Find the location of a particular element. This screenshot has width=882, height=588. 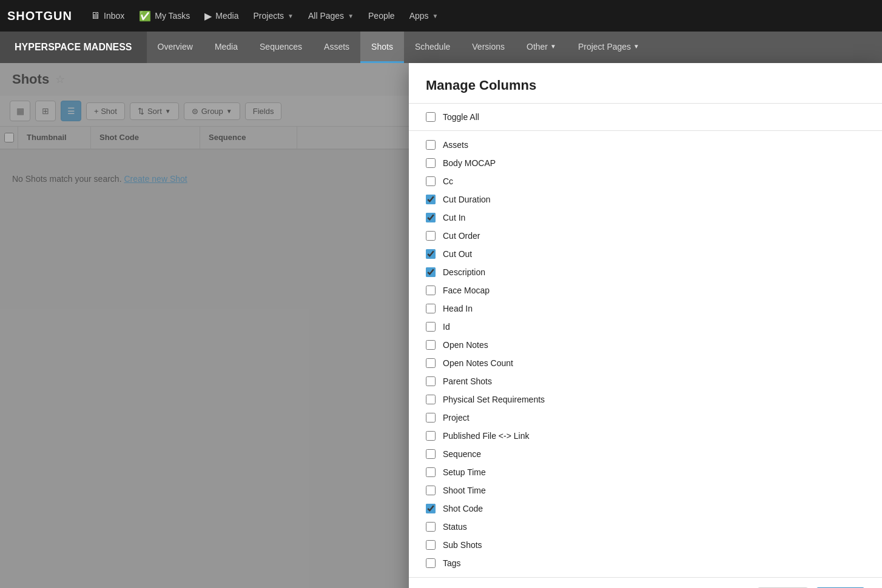

column-checkbox-physical-set-requirements is located at coordinates (431, 399).